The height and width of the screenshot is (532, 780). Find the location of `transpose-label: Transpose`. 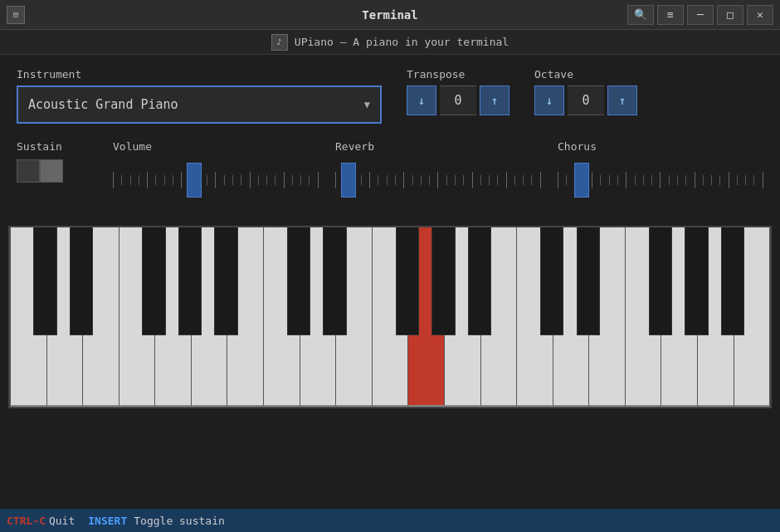

transpose-label: Transpose is located at coordinates (458, 75).